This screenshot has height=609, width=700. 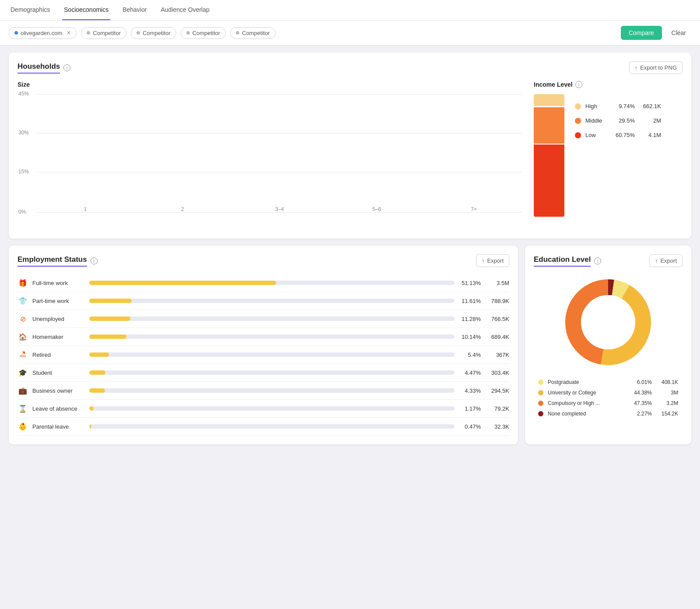 I want to click on employment-row: 👕 Part-time work 11.61% 788.9K, so click(x=263, y=301).